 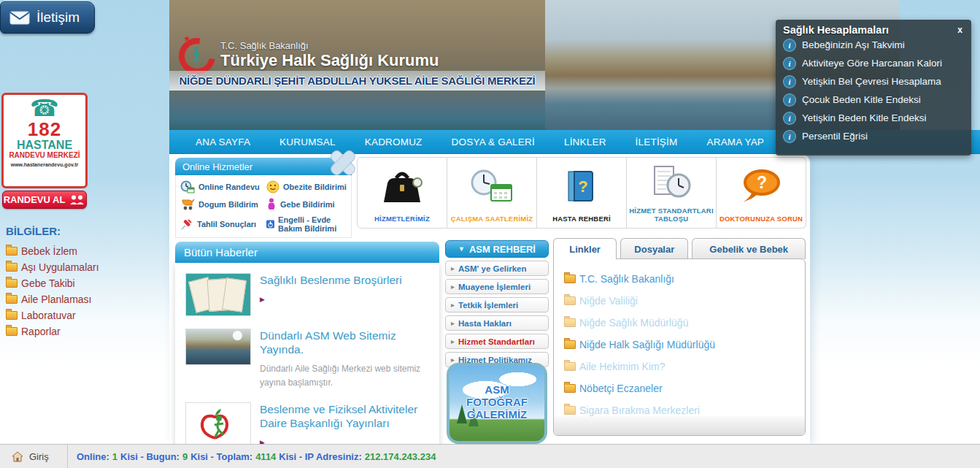 What do you see at coordinates (671, 193) in the screenshot?
I see `hizmet-standartlari-box: HİZMET STANDARTLARI TABLOŞU` at bounding box center [671, 193].